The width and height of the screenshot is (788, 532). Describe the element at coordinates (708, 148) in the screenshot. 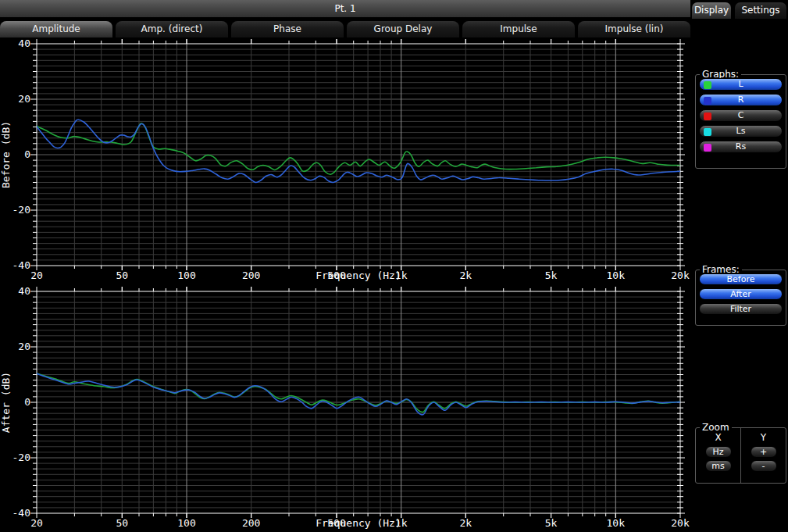

I see `channel-rs-color-swatch-icon` at that location.